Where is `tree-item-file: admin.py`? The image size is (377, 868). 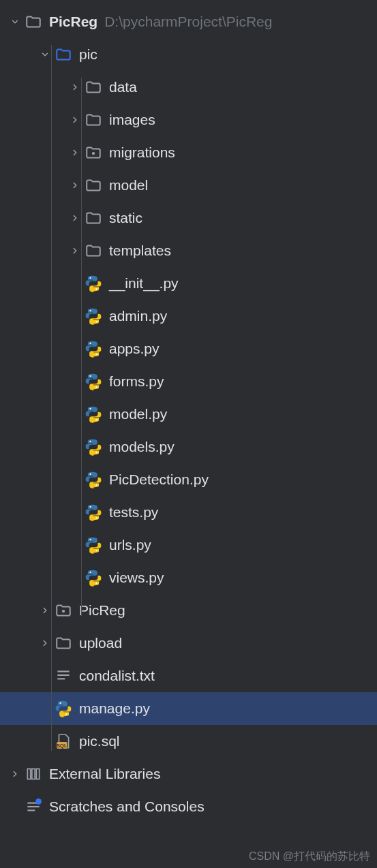 tree-item-file: admin.py is located at coordinates (188, 316).